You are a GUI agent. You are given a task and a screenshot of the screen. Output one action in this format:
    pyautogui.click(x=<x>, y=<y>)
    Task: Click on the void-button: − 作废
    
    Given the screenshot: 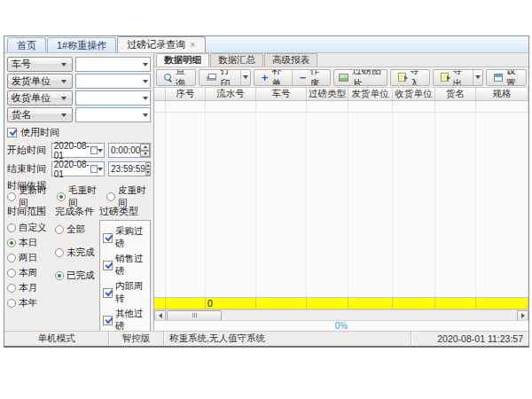 What is the action you would take?
    pyautogui.click(x=310, y=78)
    